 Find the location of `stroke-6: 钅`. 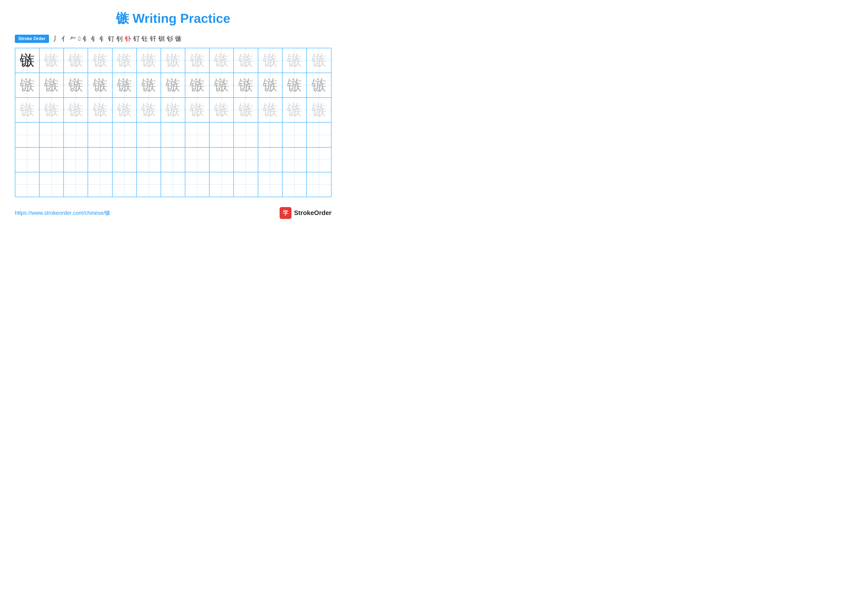

stroke-6: 钅 is located at coordinates (95, 39).